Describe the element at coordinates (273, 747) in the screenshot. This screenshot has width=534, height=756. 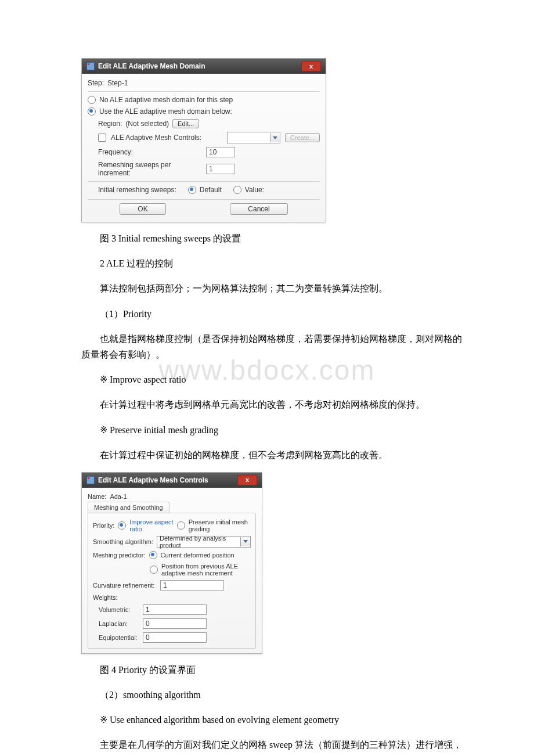
I see `paragraph: 主要是在几何学的方面对我们定义的网格 sweep 算法（前面提到的三种算法）进行…` at that location.